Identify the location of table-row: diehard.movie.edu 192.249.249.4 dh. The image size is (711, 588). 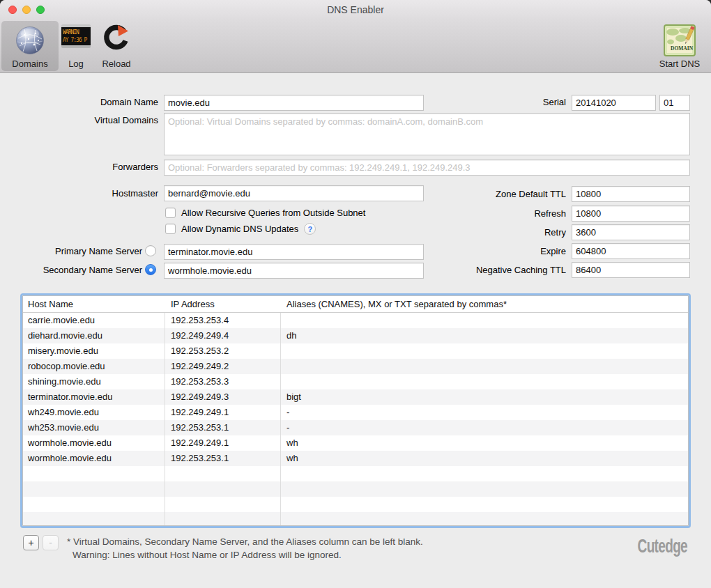
(356, 336).